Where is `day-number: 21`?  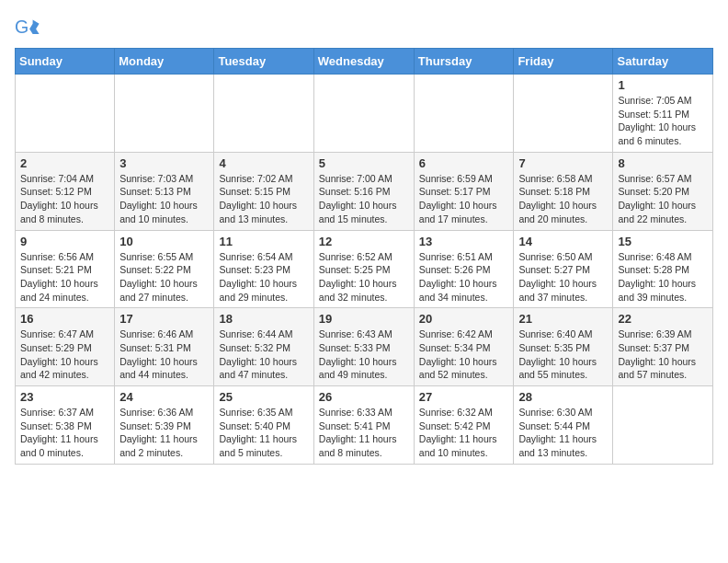 day-number: 21 is located at coordinates (563, 318).